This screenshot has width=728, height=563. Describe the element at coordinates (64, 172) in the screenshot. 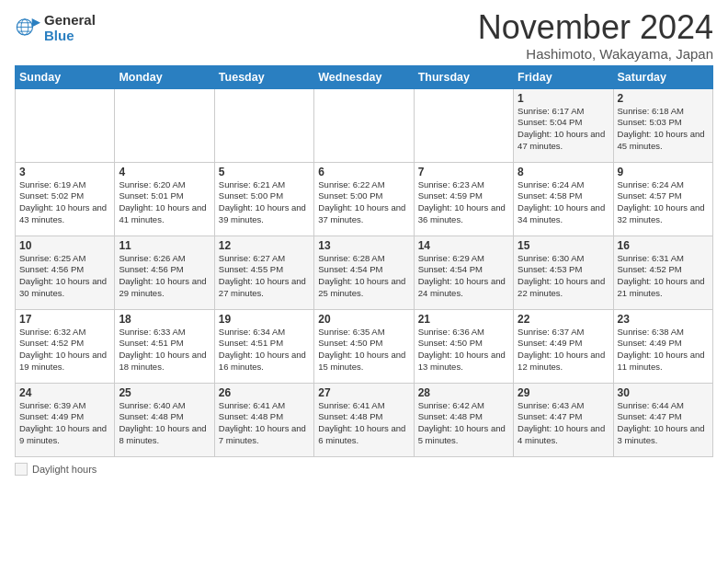

I see `cell-date-3: 3` at that location.